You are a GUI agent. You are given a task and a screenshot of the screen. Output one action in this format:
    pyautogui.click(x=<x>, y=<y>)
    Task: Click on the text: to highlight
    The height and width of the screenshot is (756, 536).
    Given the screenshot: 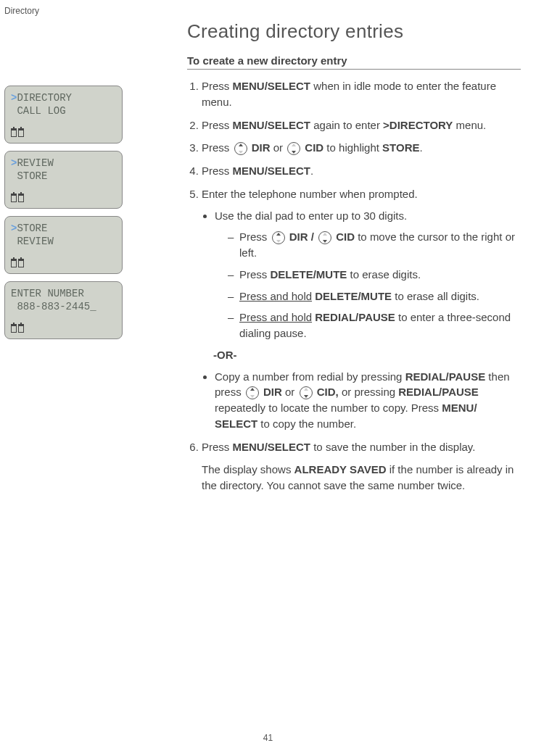 What is the action you would take?
    pyautogui.click(x=352, y=148)
    